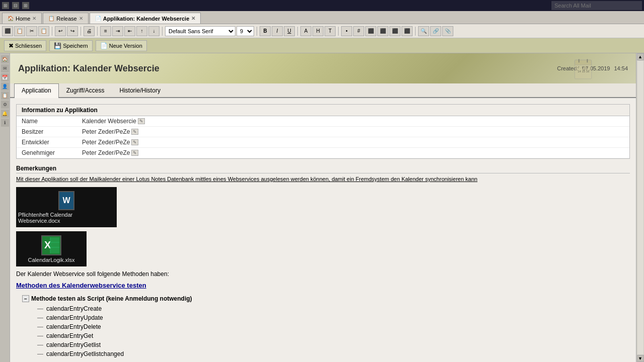 This screenshot has height=362, width=644. Describe the element at coordinates (347, 31) in the screenshot. I see `tb-bullets: •` at that location.